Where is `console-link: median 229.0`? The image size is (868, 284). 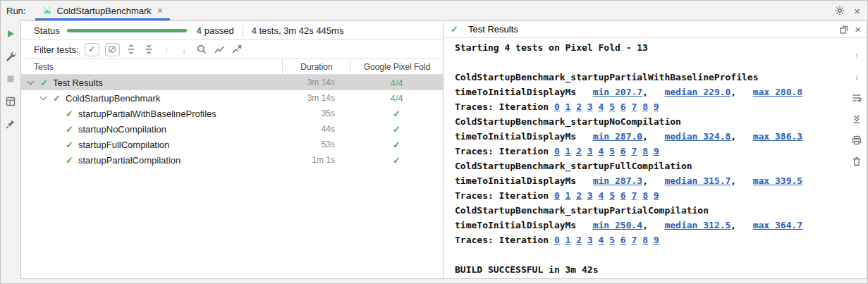
console-link: median 229.0 is located at coordinates (697, 92).